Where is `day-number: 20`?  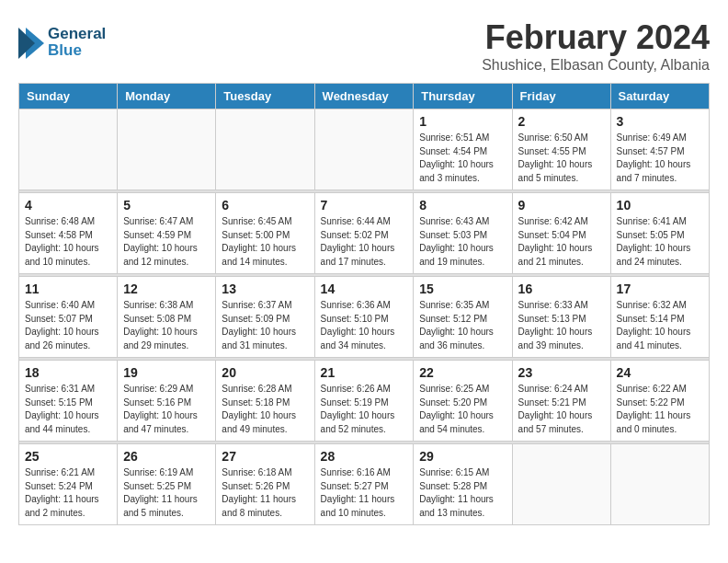 day-number: 20 is located at coordinates (265, 373).